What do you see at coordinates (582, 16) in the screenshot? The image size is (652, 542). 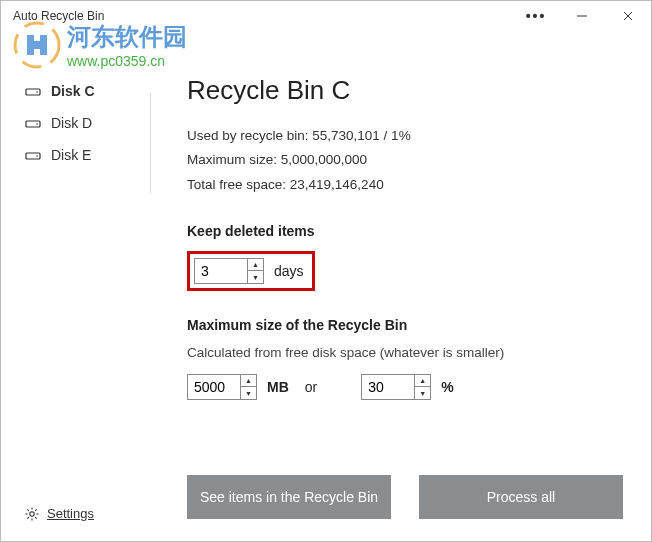 I see `minimize-button` at bounding box center [582, 16].